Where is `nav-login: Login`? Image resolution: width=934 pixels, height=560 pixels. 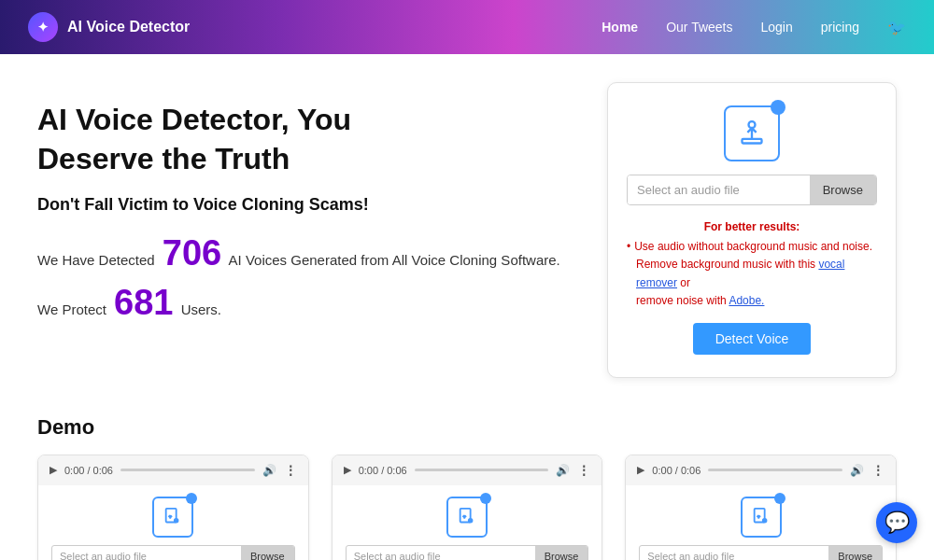
nav-login: Login is located at coordinates (776, 27).